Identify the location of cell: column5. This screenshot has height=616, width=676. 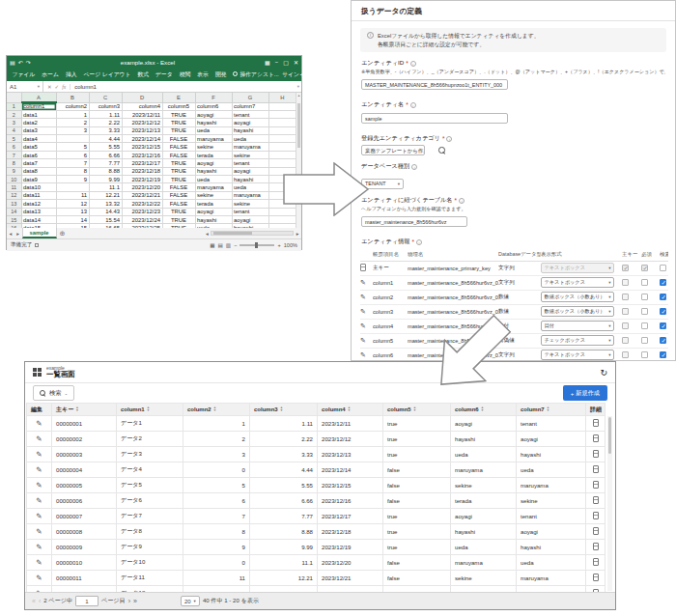
(179, 106).